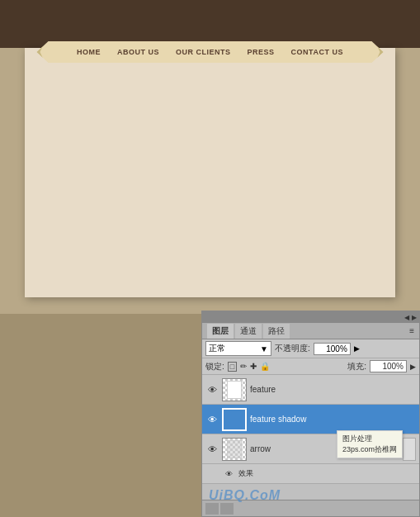 The width and height of the screenshot is (420, 517). I want to click on lock-row: 锁定: □ ✏ ✚ 🔒 填充: 100% ▶, so click(310, 367).